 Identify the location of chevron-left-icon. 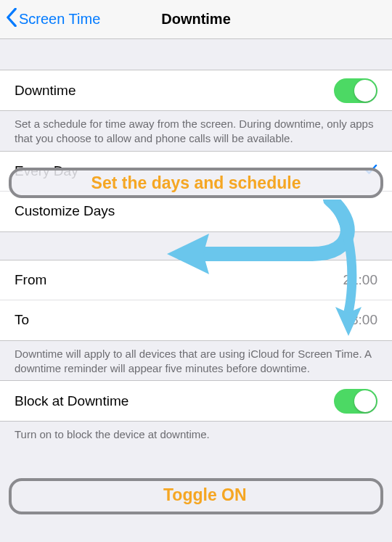
(12, 19).